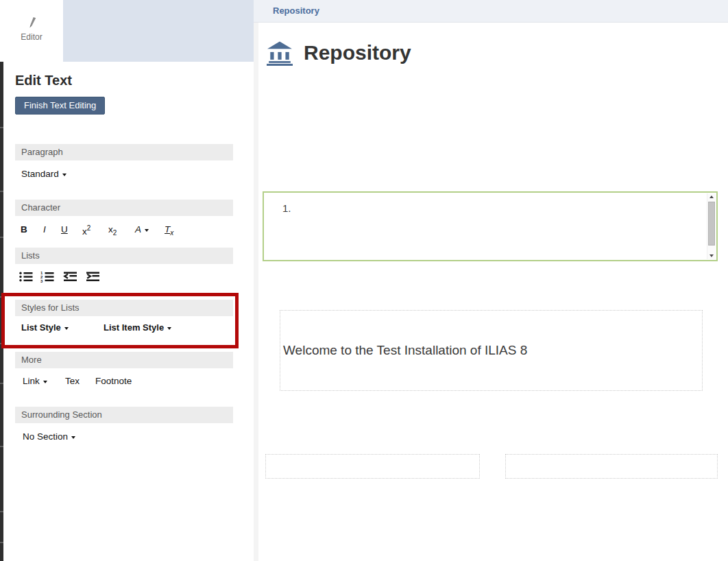 The height and width of the screenshot is (561, 728). Describe the element at coordinates (712, 198) in the screenshot. I see `scroll-up-arrow` at that location.